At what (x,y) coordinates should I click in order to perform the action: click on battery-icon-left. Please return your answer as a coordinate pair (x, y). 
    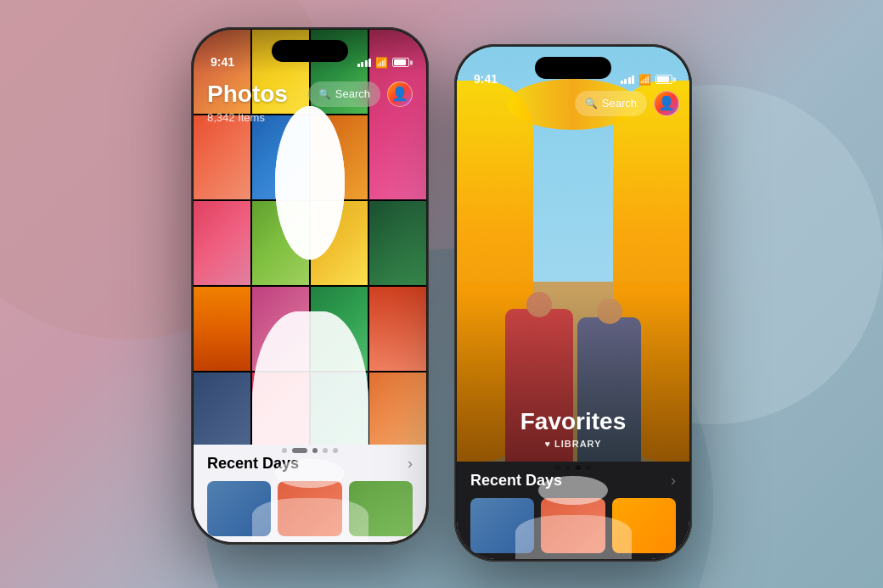
    Looking at the image, I should click on (401, 63).